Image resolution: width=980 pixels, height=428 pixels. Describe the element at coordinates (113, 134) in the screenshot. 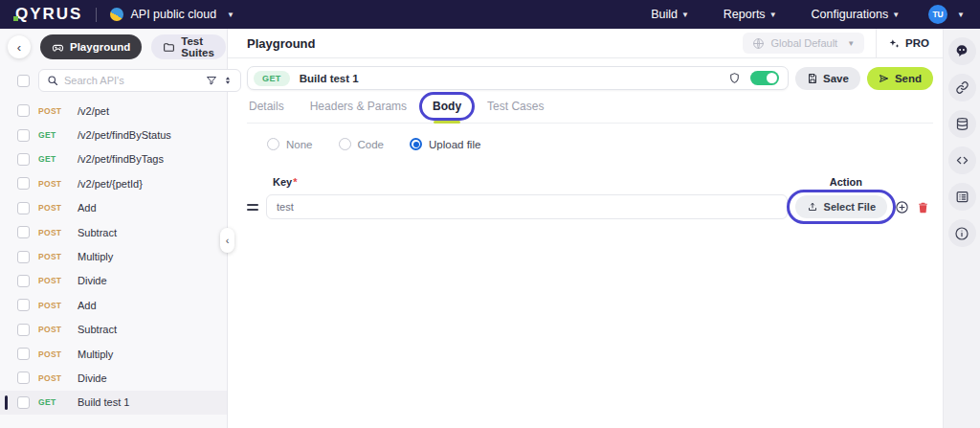

I see `api-list-item: GET /v2/pet/findByStatus` at that location.